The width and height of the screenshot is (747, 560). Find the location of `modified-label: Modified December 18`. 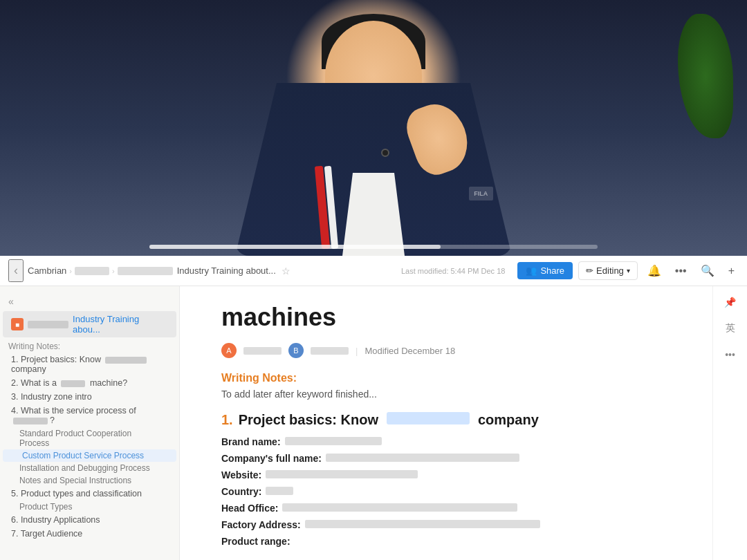

modified-label: Modified December 18 is located at coordinates (409, 351).